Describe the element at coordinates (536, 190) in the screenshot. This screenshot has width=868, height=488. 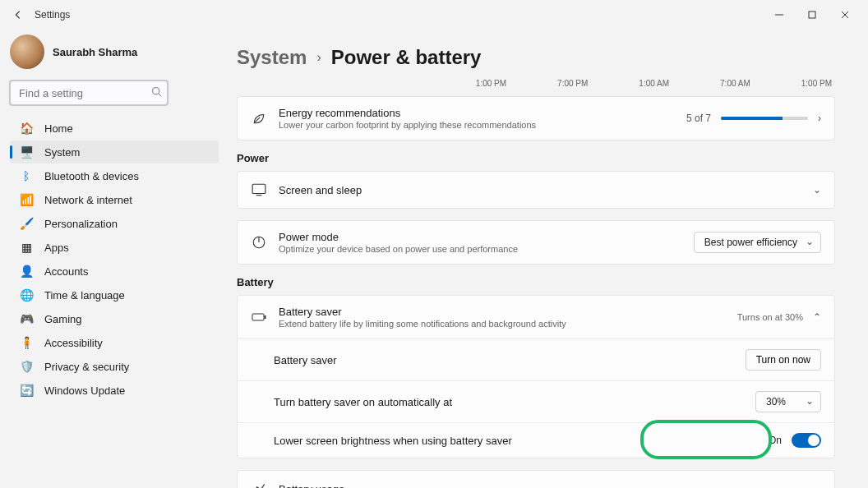
I see `screen-sleep-row: Screen and sleep ⌄` at that location.